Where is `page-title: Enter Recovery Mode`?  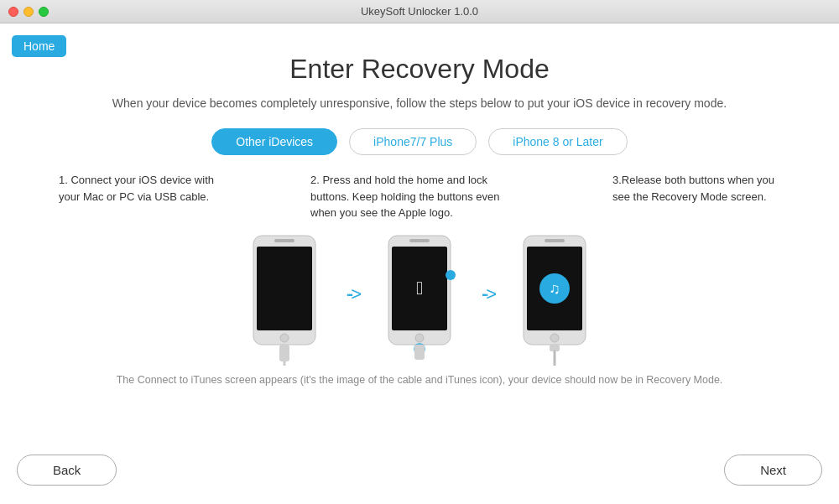 page-title: Enter Recovery Mode is located at coordinates (420, 69).